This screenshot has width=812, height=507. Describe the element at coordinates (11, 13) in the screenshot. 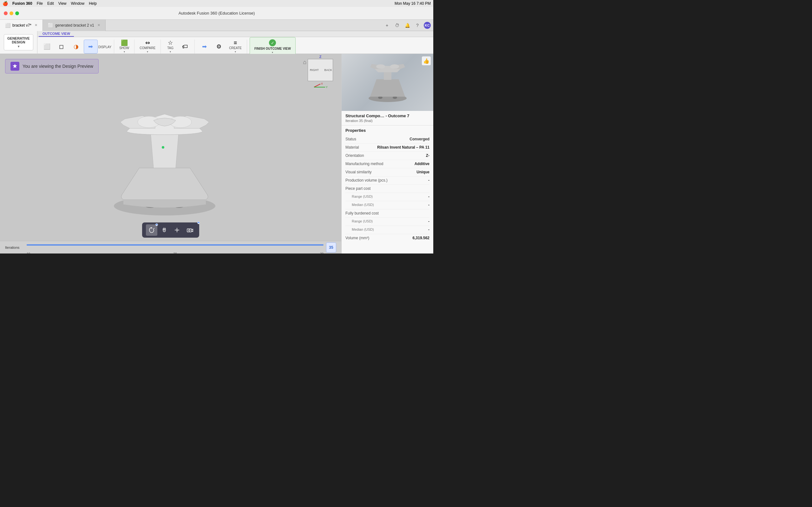

I see `minimize-button` at that location.